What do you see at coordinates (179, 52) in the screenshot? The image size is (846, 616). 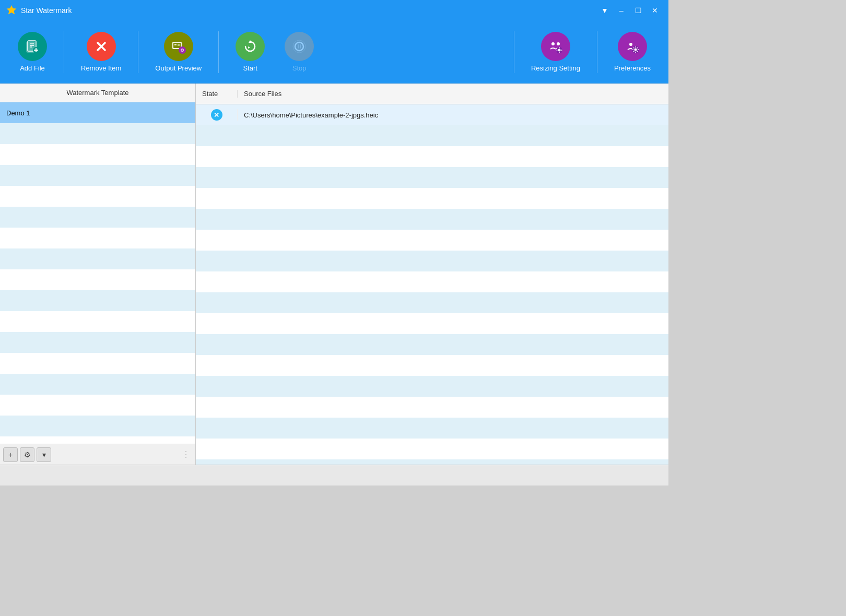 I see `output-preview-button: Output Preview` at bounding box center [179, 52].